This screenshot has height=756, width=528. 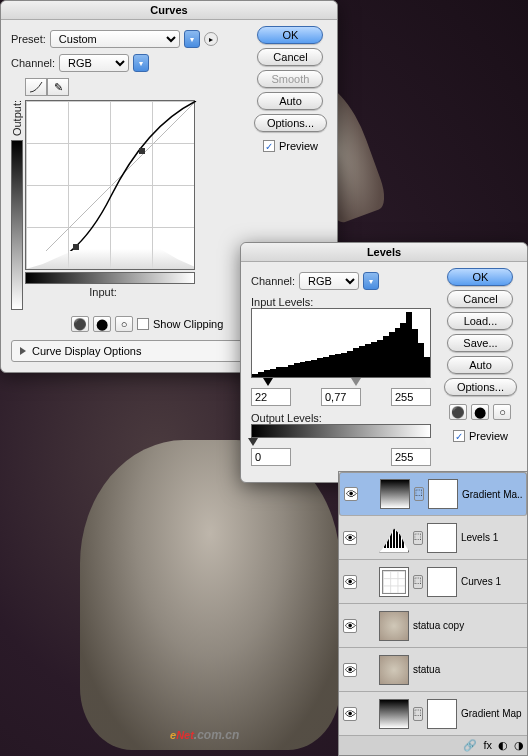 What do you see at coordinates (290, 35) in the screenshot?
I see `ok-button: OK` at bounding box center [290, 35].